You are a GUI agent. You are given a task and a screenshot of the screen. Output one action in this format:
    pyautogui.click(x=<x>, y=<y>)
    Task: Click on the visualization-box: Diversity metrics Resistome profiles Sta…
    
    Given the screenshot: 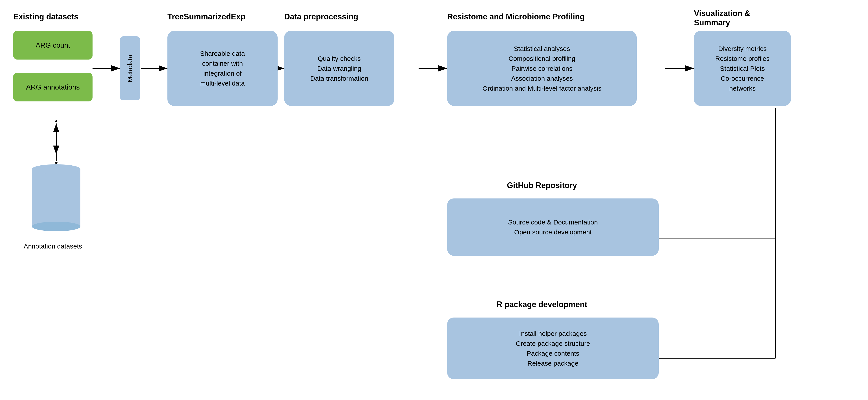 What is the action you would take?
    pyautogui.click(x=742, y=68)
    